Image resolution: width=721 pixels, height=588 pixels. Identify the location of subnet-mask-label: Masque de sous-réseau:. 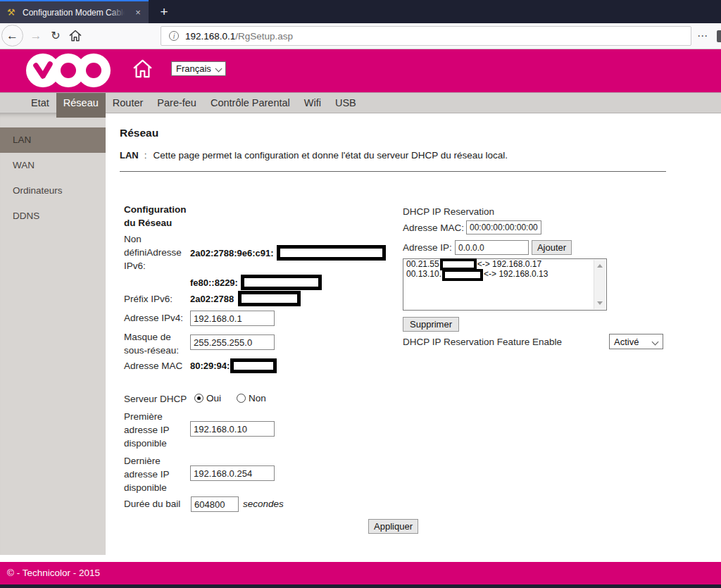
(151, 344).